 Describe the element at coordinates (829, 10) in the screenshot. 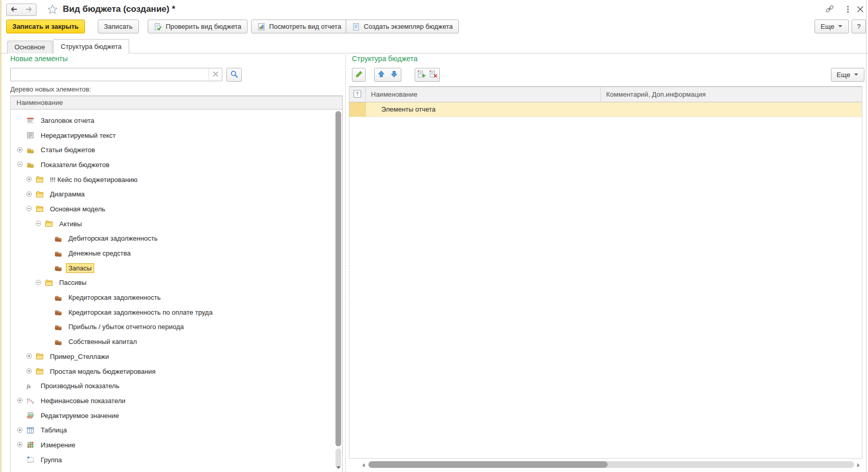

I see `get-link-button` at that location.